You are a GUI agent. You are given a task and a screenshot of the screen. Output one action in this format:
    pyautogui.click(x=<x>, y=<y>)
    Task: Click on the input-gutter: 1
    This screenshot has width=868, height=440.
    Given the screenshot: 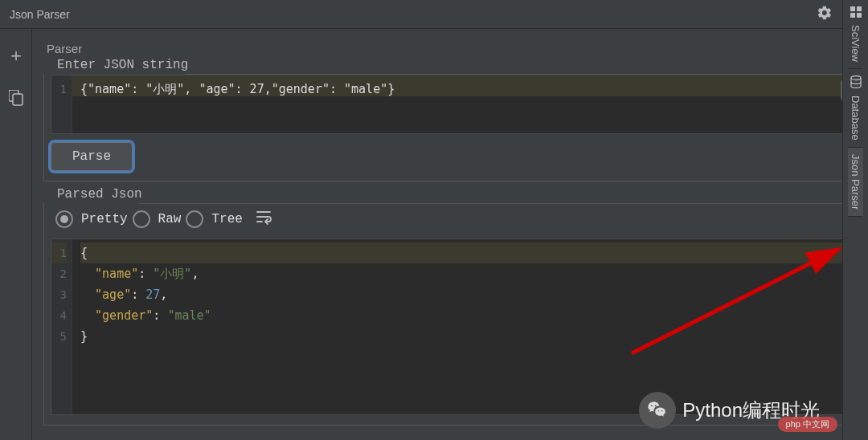 What is the action you would take?
    pyautogui.click(x=62, y=104)
    